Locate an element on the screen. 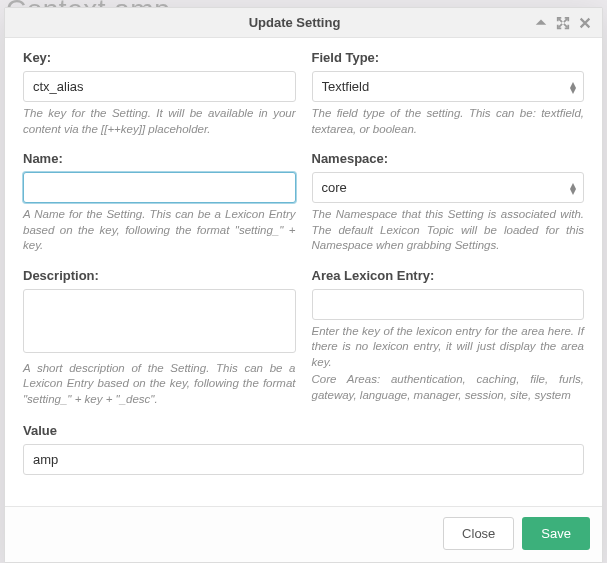  close-icon is located at coordinates (585, 23).